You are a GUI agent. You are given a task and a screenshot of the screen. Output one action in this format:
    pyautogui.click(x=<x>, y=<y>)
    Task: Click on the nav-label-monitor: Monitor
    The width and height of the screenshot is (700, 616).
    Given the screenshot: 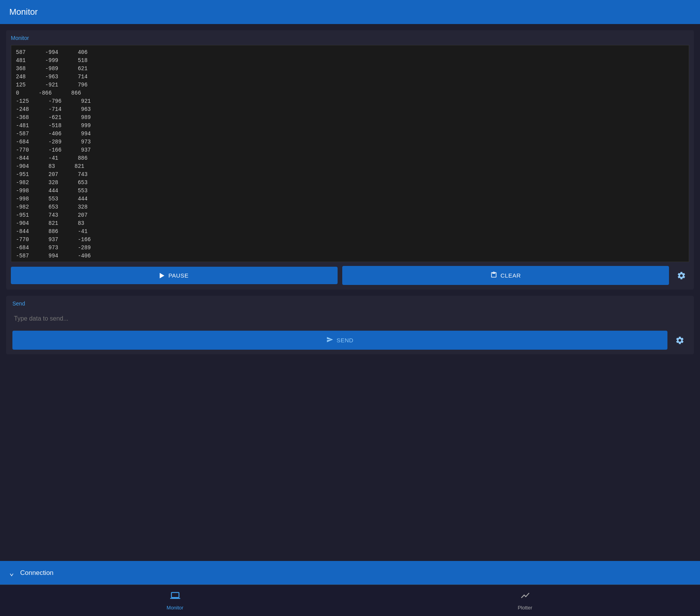 What is the action you would take?
    pyautogui.click(x=175, y=608)
    